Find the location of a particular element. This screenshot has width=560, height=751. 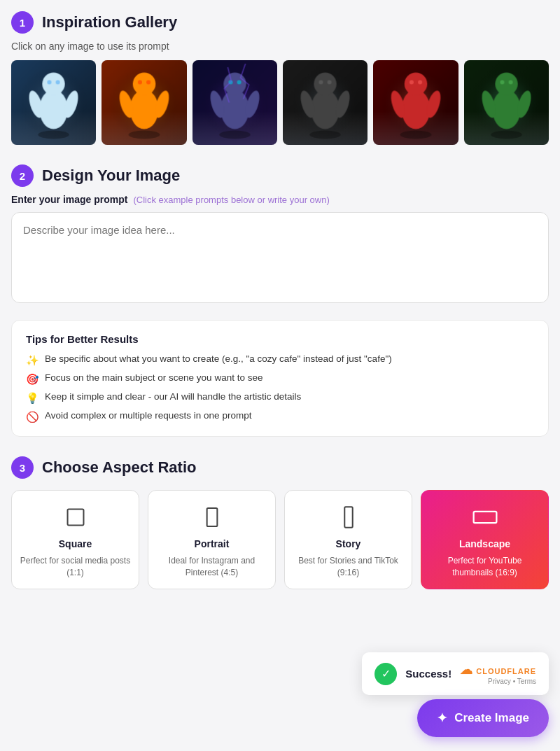

step2-badge: 2 is located at coordinates (22, 176).